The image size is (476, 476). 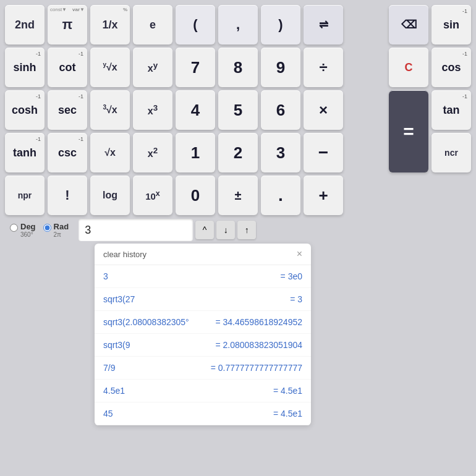 What do you see at coordinates (203, 414) in the screenshot?
I see `history-item: 45 = 4.5e1` at bounding box center [203, 414].